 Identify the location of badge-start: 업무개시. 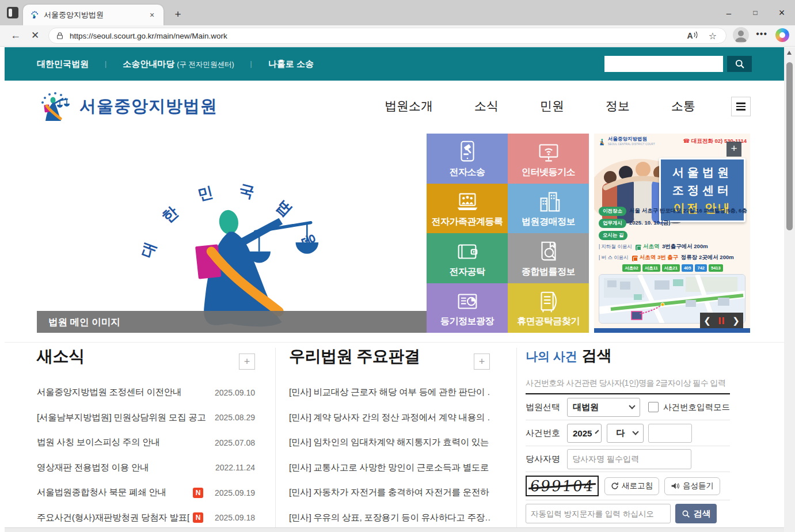
(613, 223).